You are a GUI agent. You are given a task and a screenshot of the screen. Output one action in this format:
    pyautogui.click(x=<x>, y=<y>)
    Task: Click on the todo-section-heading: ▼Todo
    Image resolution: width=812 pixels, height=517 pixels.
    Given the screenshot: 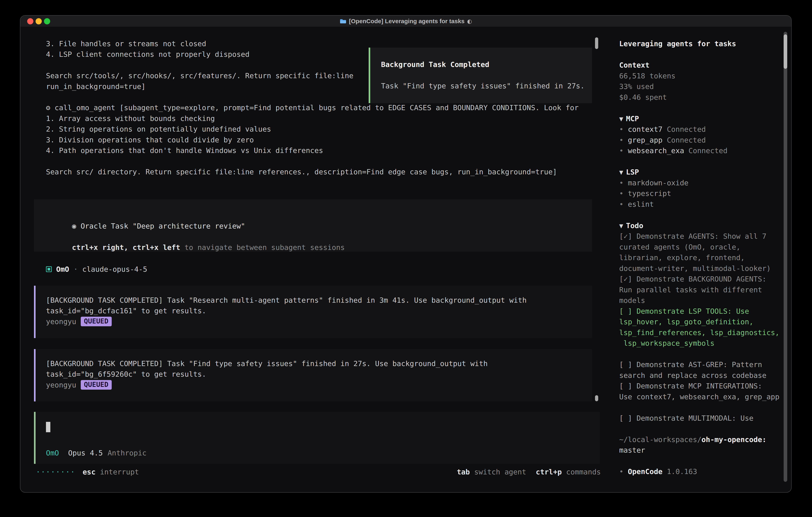 What is the action you would take?
    pyautogui.click(x=701, y=226)
    